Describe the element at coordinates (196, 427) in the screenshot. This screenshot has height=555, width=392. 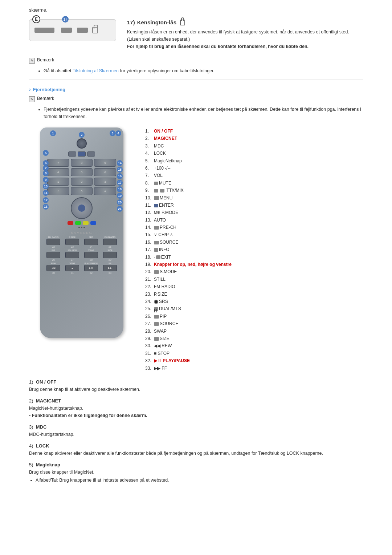
I see `desc-num-3: 3) MDC` at that location.